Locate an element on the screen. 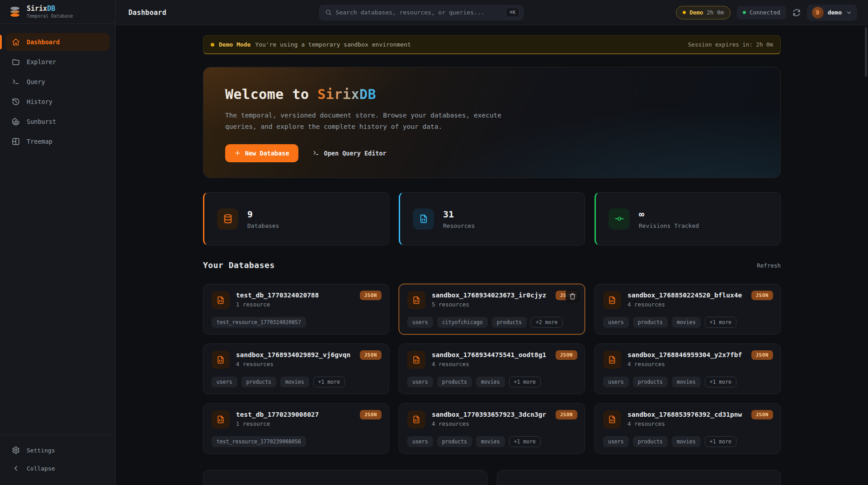 The height and width of the screenshot is (485, 868). demo-badge: Demo 2h 0m is located at coordinates (703, 13).